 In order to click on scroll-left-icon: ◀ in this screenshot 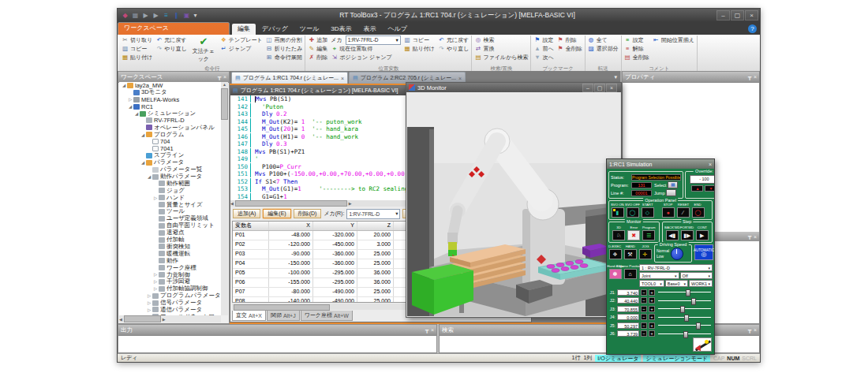, I will do `click(121, 319)`.